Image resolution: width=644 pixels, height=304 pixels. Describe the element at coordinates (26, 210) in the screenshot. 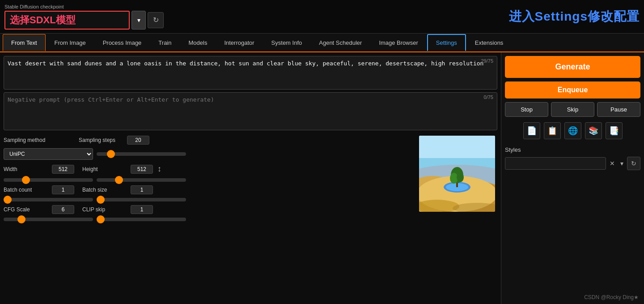

I see `cfg-scale-label: CFG Scale` at that location.